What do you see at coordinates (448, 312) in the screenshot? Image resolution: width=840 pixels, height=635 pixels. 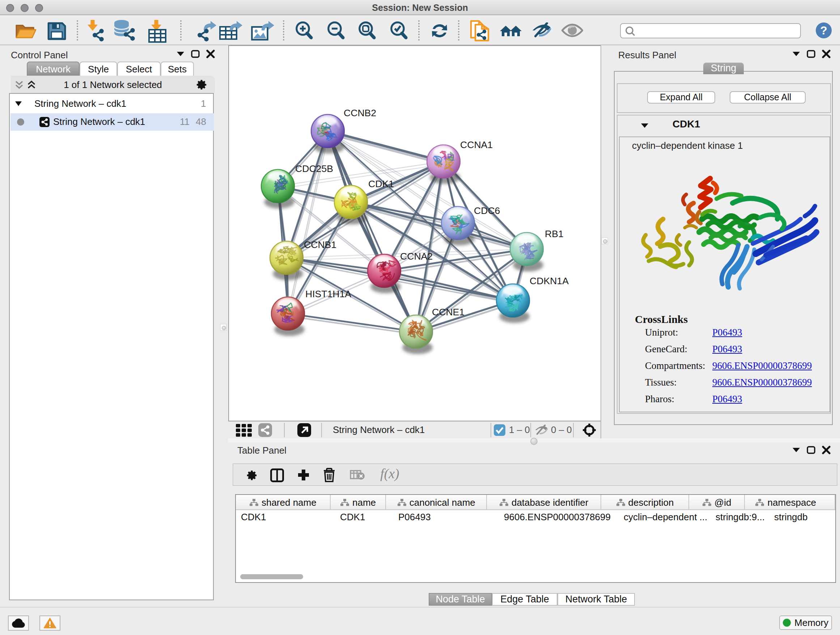 I see `svg-text: CCNE1` at bounding box center [448, 312].